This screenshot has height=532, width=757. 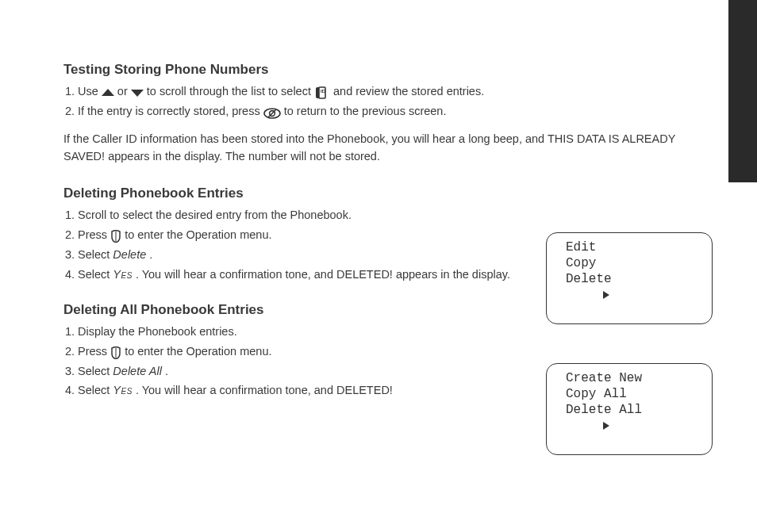 I want to click on trailer-text: If the Caller ID information has been st…, so click(x=389, y=148).